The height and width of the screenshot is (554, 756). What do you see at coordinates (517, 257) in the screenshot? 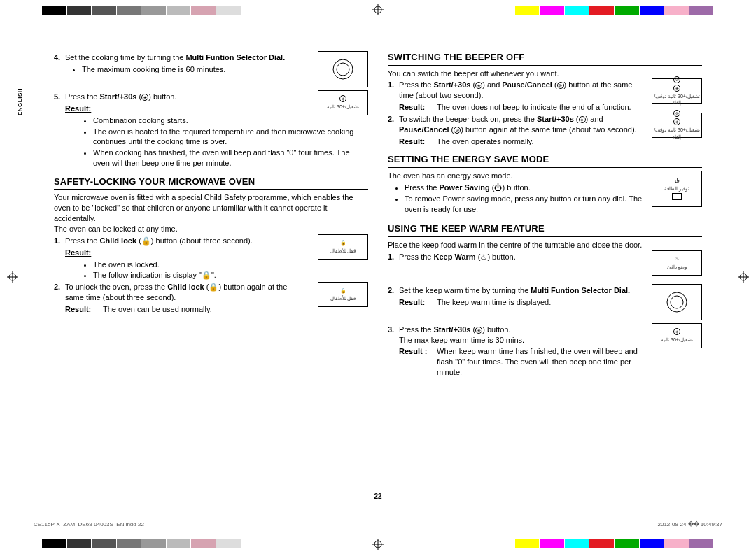
I see `kw-step-1: 1. Press the Keep Warm (♨) button.` at bounding box center [517, 257].